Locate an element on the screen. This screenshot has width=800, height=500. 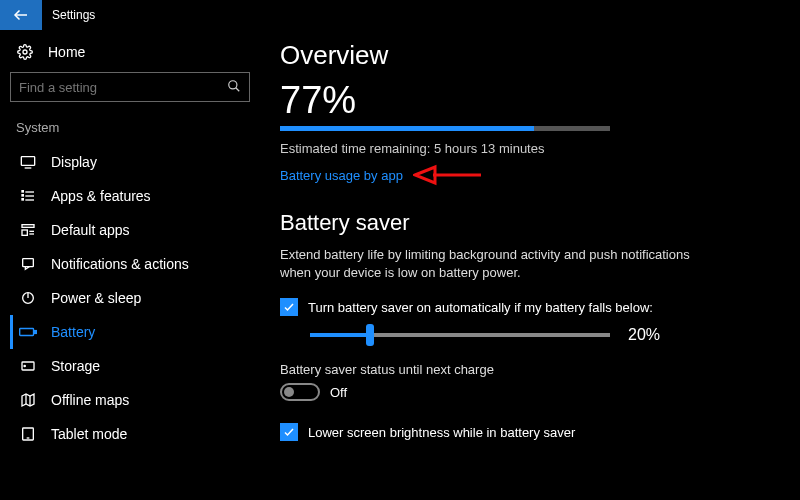
tablet-icon is located at coordinates (28, 434).